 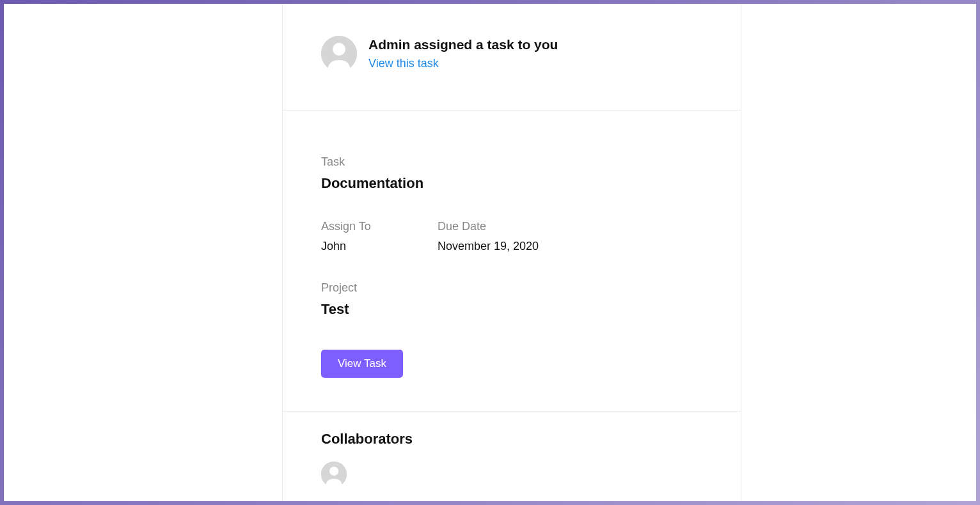 What do you see at coordinates (512, 309) in the screenshot?
I see `project-value: Test` at bounding box center [512, 309].